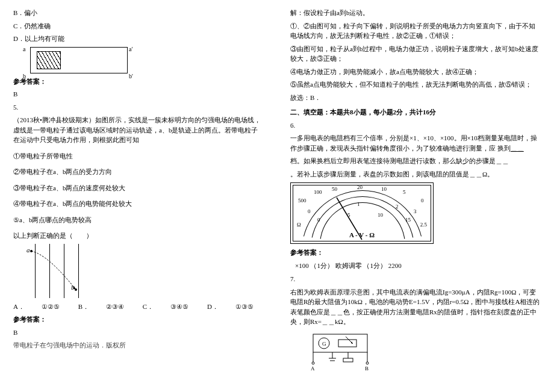 The width and height of the screenshot is (554, 392). Describe the element at coordinates (138, 346) in the screenshot. I see `footnote: 带电粒子在匀强电场中的运动．版权所` at that location.